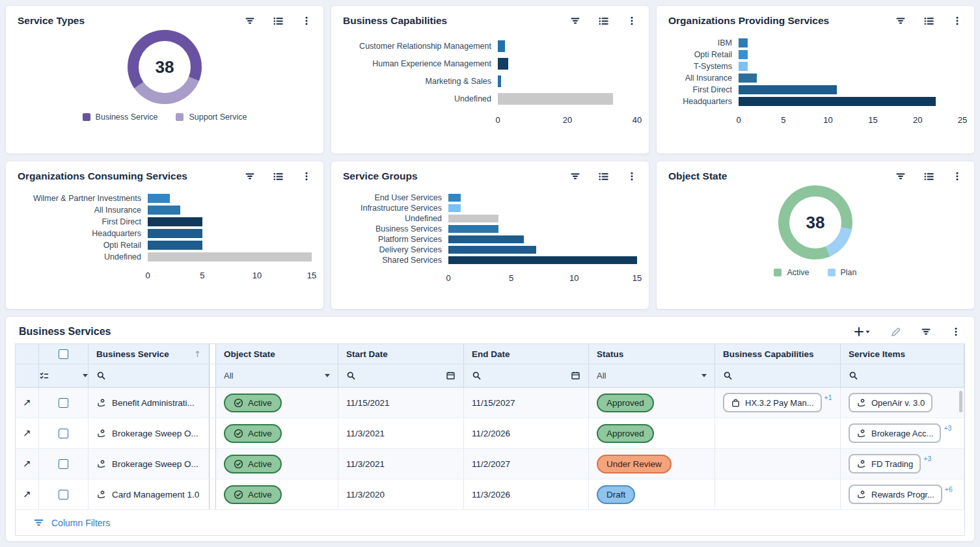  What do you see at coordinates (149, 403) in the screenshot?
I see `business-service-cell: Benefit Administrati...` at bounding box center [149, 403].